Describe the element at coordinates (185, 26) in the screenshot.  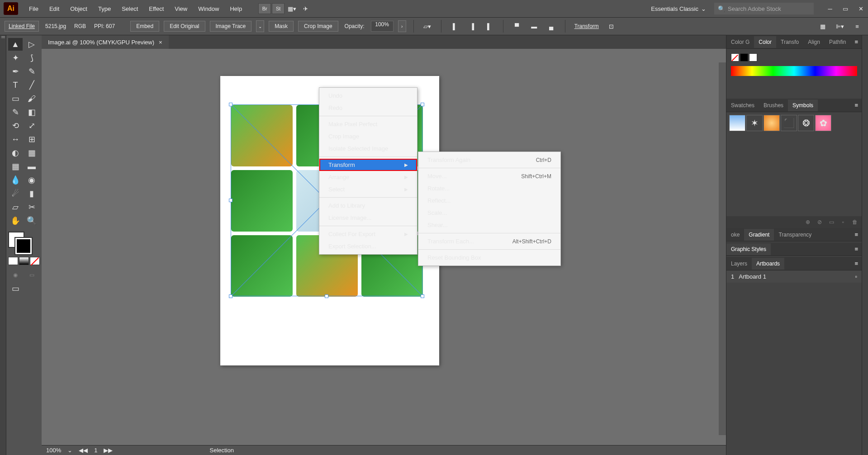
I see `edit-original-button: Edit Original` at that location.